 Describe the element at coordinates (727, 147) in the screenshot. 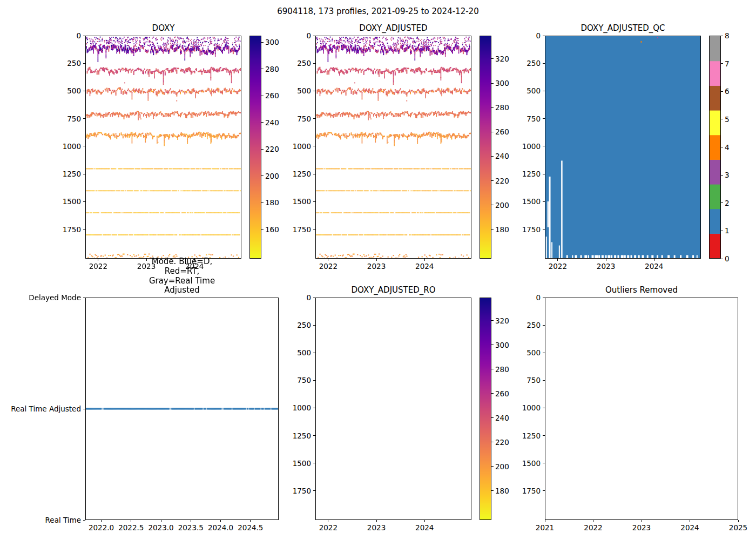

I see `colorbar-tick-label: 4` at that location.